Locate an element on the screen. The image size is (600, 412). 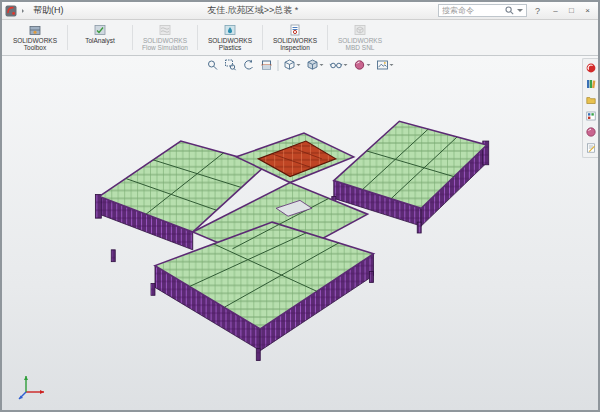
ribbon-tab-plastics: SOLIDWORKS Plastics is located at coordinates (230, 38).